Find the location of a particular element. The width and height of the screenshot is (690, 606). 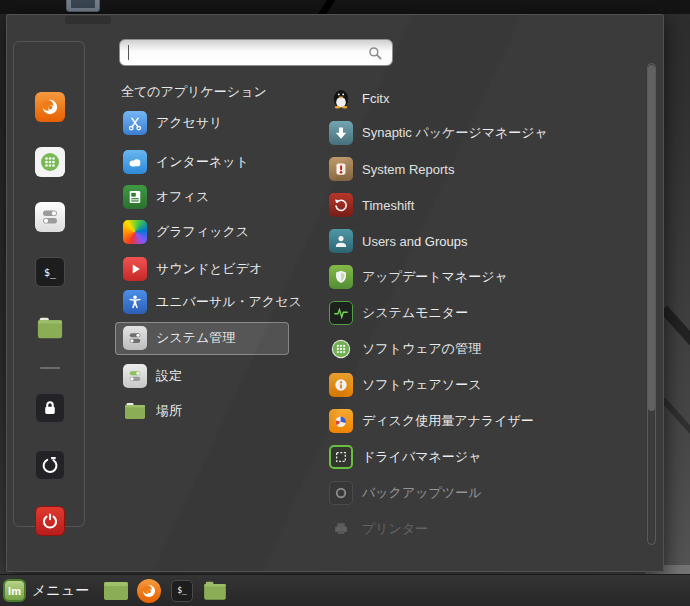

category-office: オフィス is located at coordinates (166, 197).